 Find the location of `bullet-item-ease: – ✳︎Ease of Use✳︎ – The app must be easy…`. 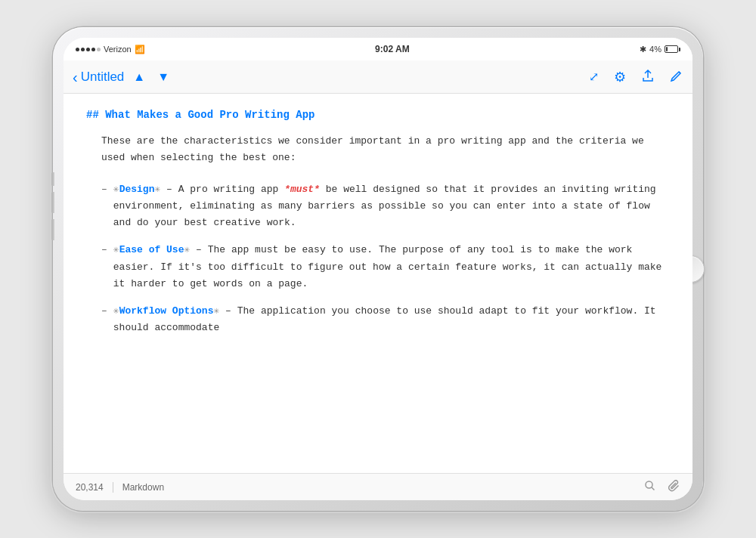

bullet-item-ease: – ✳︎Ease of Use✳︎ – The app must be easy… is located at coordinates (386, 267).